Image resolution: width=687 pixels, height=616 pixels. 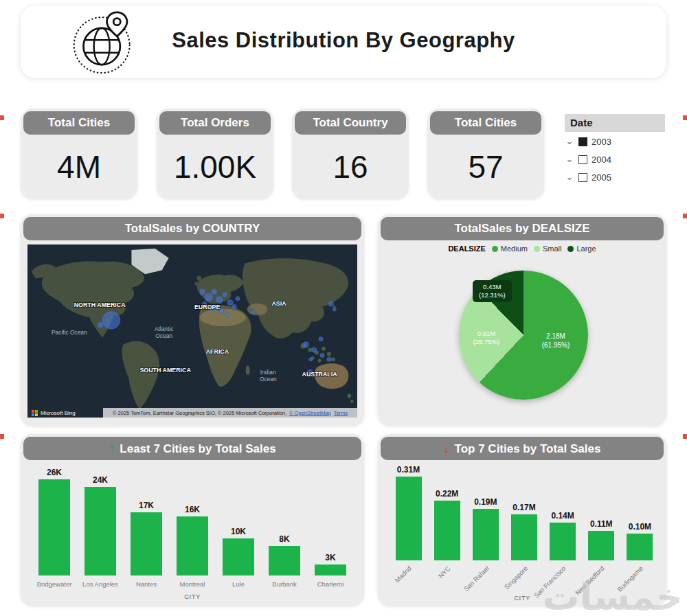 What do you see at coordinates (552, 249) in the screenshot?
I see `legend-label: Small` at bounding box center [552, 249].